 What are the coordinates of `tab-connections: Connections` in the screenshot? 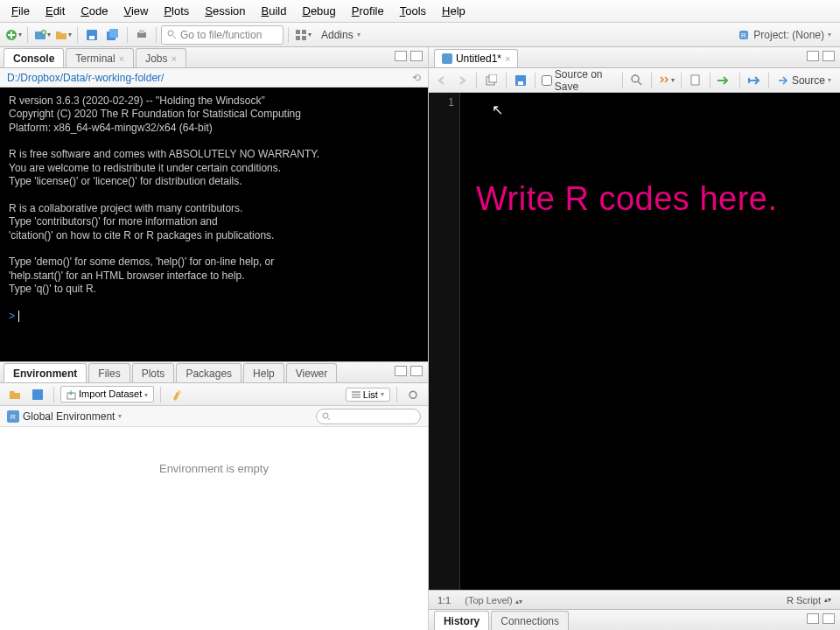 It's located at (530, 620).